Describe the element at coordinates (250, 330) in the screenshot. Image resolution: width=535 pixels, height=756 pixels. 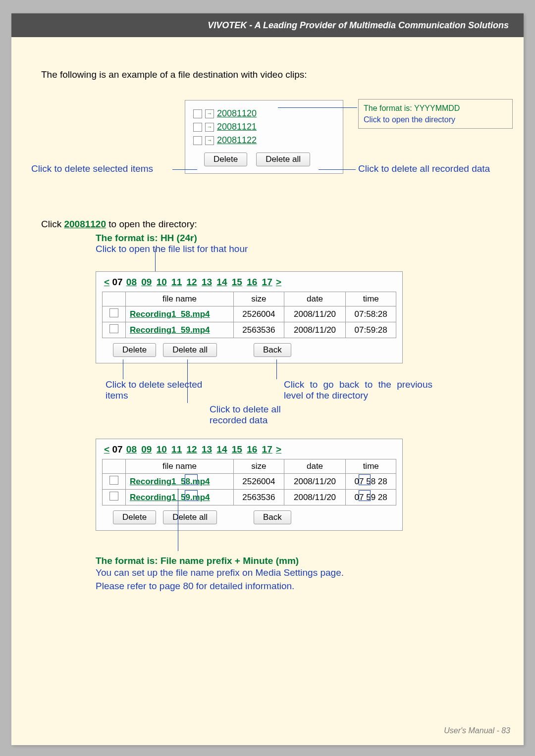
I see `table-row: Recording1_59.mp4 2563536 2008/11/20 07:…` at that location.